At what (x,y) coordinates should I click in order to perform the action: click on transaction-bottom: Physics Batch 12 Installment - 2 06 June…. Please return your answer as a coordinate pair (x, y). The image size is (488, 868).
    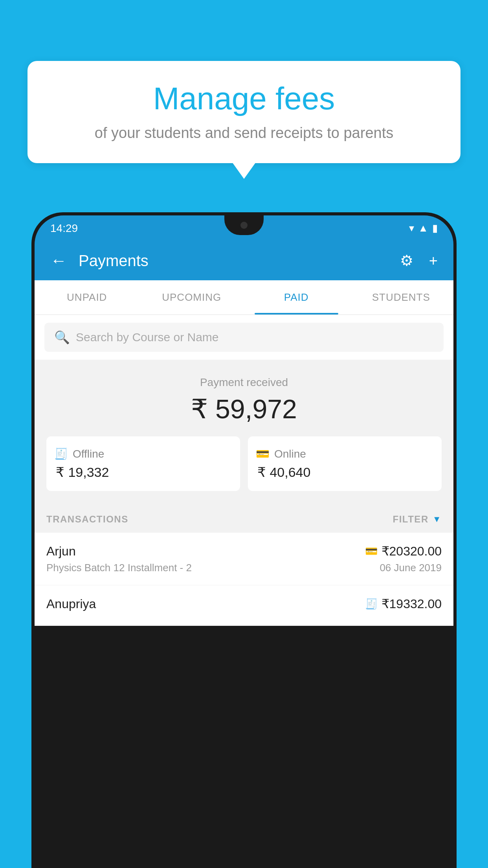
    Looking at the image, I should click on (244, 568).